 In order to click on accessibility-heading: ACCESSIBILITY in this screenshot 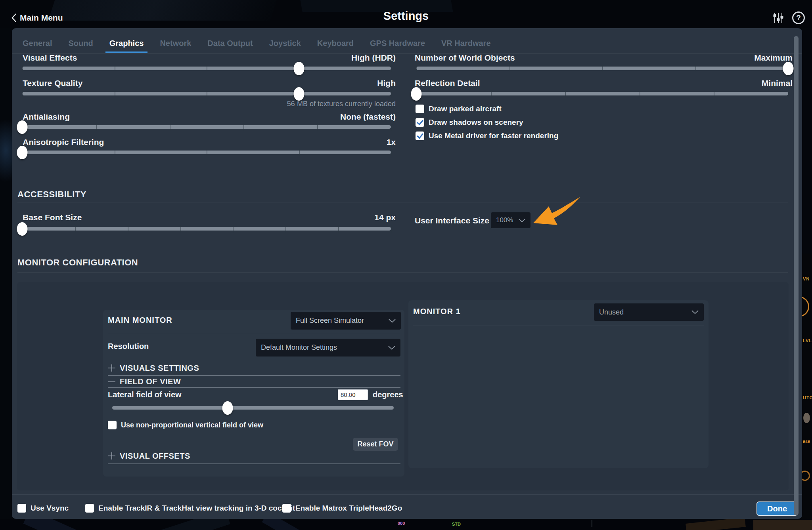, I will do `click(52, 194)`.